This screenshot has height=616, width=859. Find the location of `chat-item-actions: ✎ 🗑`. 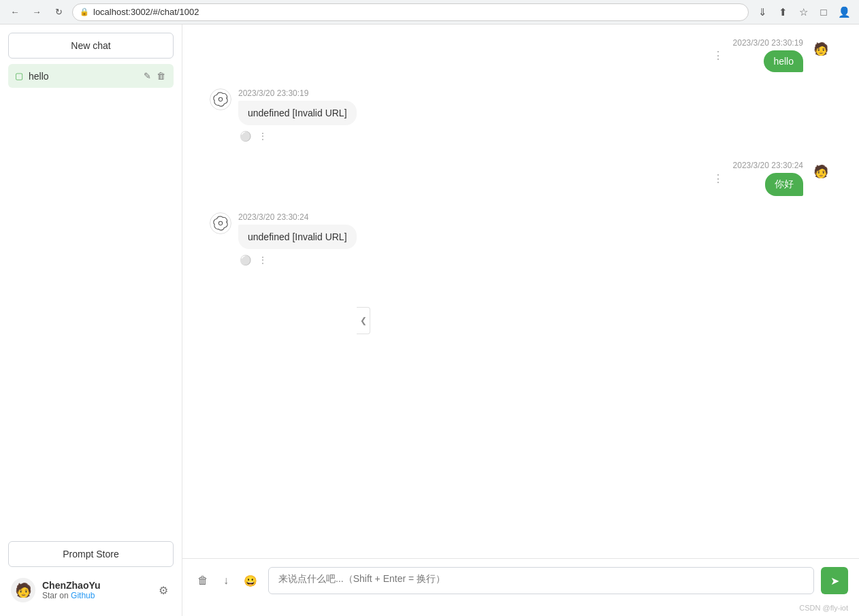

chat-item-actions: ✎ 🗑 is located at coordinates (155, 76).